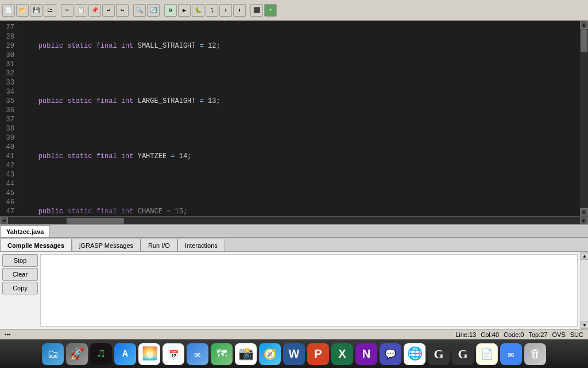 The image size is (588, 368). I want to click on dock-calendar: 📅, so click(173, 354).